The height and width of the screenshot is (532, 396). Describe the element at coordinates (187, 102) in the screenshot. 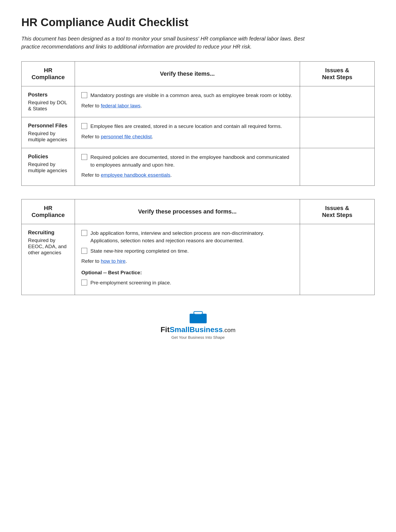

I see `verify-cell-posters: Mandatory postings are visible in a comm…` at that location.